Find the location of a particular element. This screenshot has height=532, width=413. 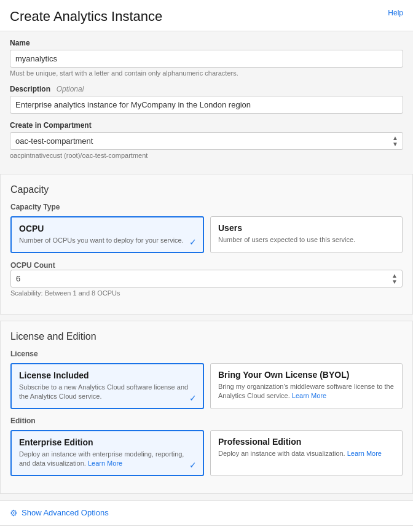

compartment-select: oac-test-compartment is located at coordinates (206, 141).